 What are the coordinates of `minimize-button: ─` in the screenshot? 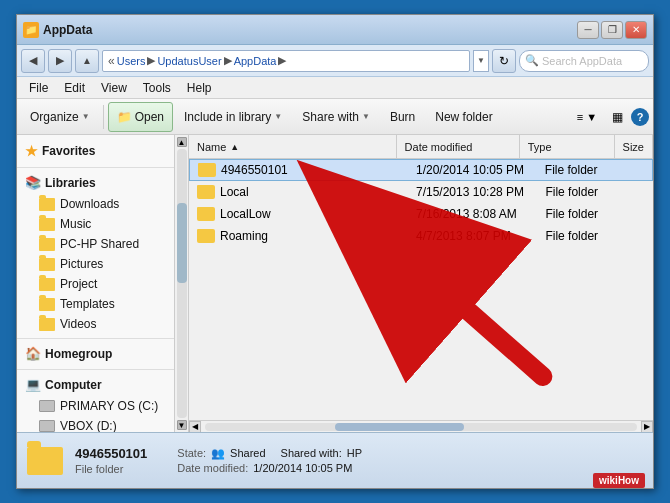 It's located at (588, 30).